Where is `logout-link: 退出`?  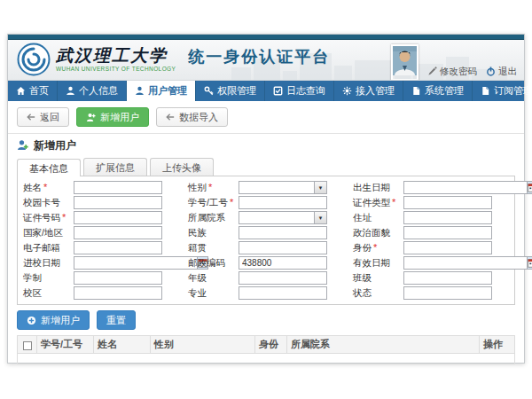
logout-link: 退出 is located at coordinates (502, 72).